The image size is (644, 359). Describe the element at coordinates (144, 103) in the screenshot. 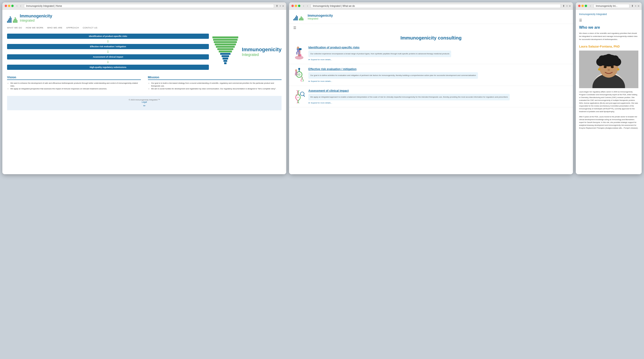

I see `footer: © 2023 Immunogenicity Integrated ™ Legal…` at that location.